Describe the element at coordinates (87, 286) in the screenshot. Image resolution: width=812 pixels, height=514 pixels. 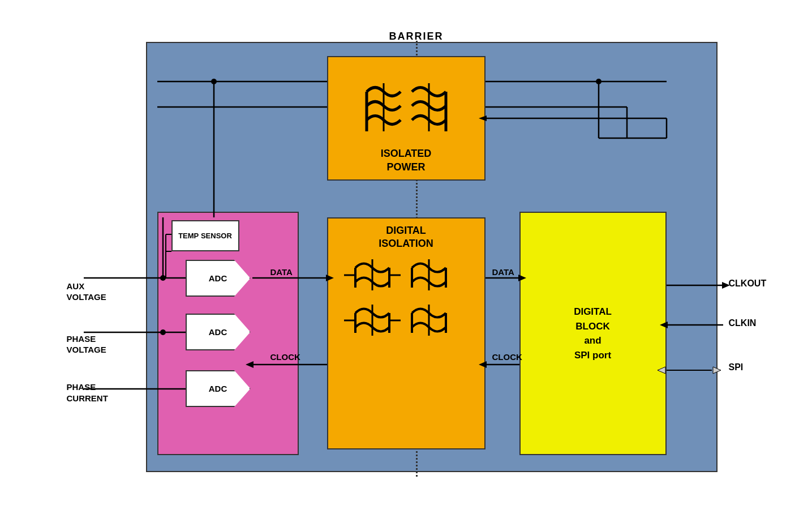
I see `aux-voltage-label: AUX VOLTAGE` at that location.